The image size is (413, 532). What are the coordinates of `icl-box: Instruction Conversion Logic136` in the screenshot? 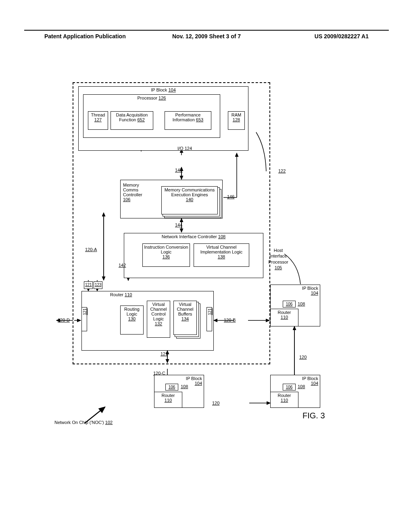 It's located at (166, 255).